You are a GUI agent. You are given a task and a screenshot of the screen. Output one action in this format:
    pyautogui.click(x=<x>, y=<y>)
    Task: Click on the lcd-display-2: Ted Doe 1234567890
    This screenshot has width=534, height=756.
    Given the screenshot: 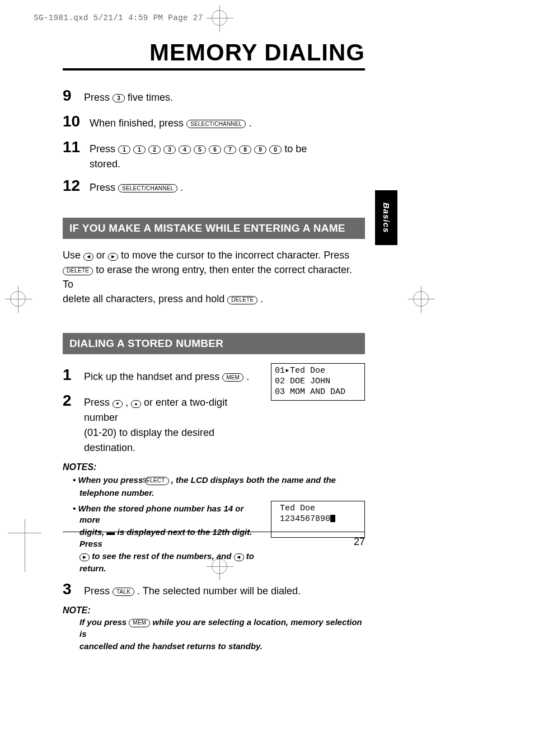 What is the action you would take?
    pyautogui.click(x=318, y=519)
    